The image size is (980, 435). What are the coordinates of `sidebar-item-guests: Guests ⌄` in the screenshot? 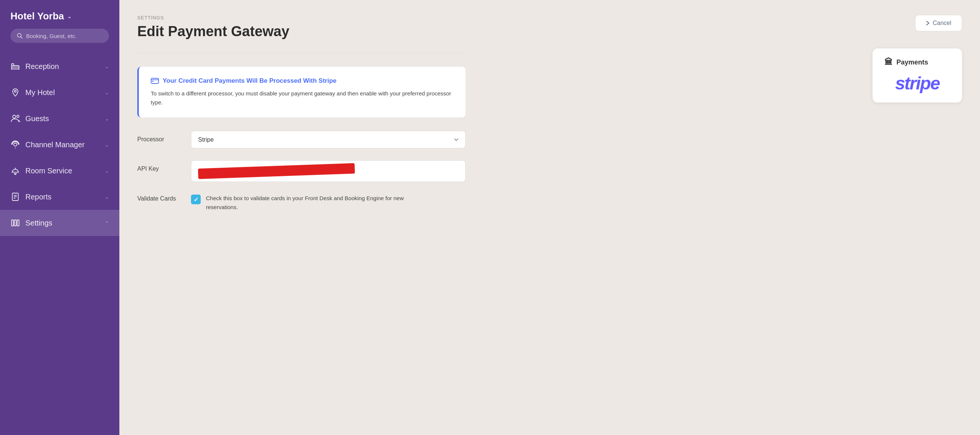 It's located at (60, 119).